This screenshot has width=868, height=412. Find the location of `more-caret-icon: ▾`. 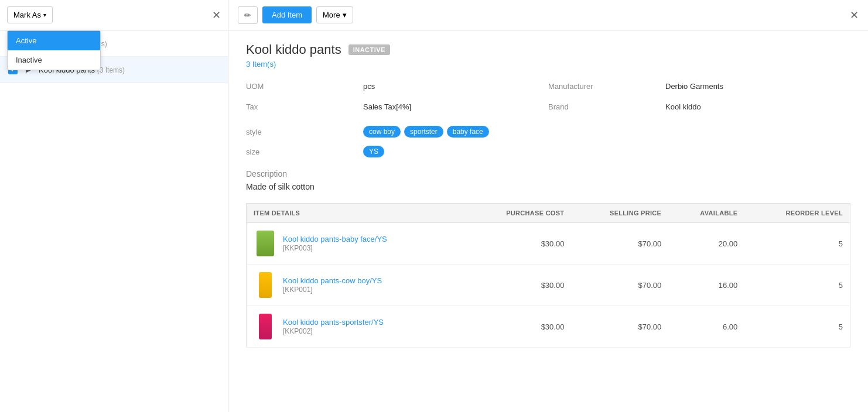

more-caret-icon: ▾ is located at coordinates (344, 15).